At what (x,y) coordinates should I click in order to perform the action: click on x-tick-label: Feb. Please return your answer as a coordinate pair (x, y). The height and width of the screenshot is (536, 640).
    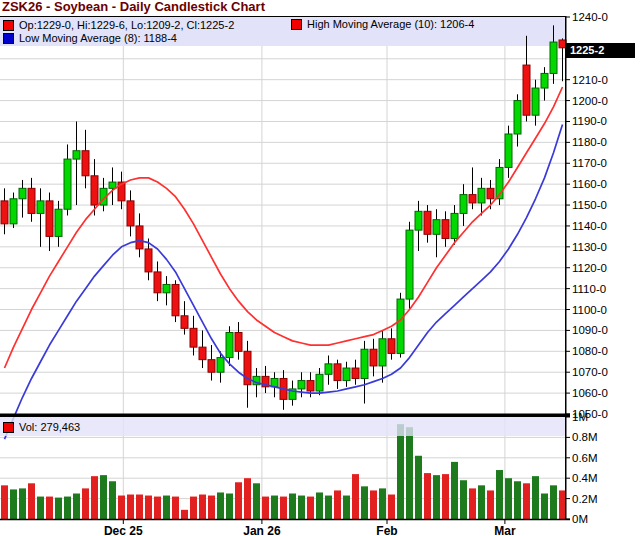
    Looking at the image, I should click on (386, 530).